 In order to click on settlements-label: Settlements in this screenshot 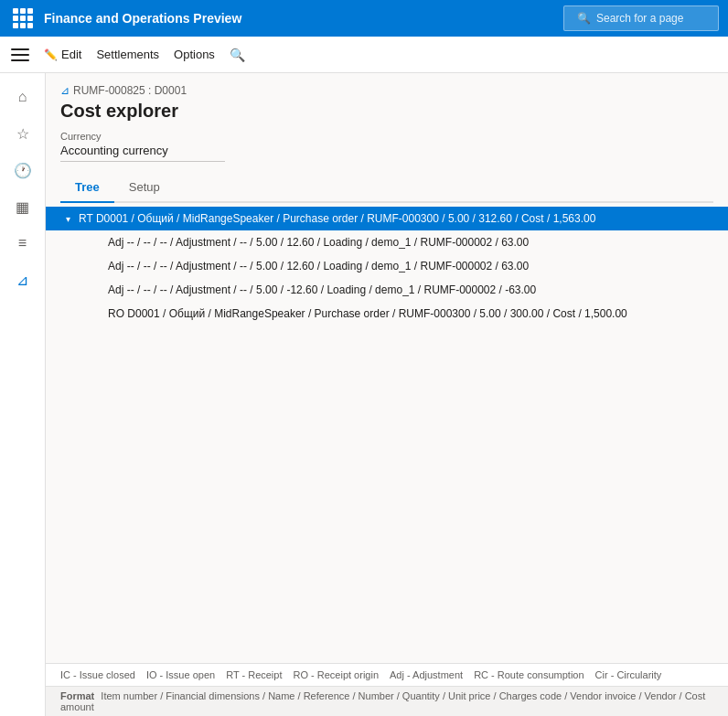, I will do `click(128, 55)`.